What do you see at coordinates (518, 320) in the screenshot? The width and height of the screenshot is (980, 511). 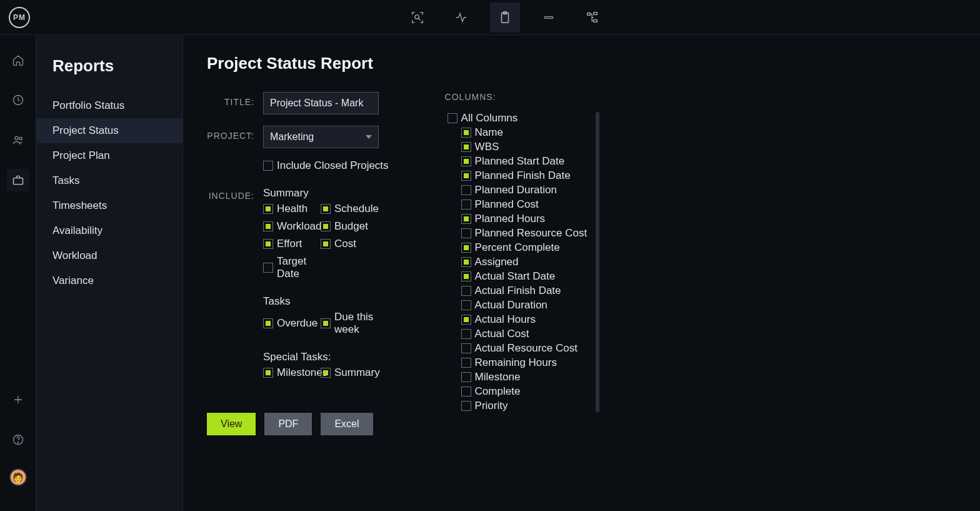 I see `column-actual-hours-checkbox: Actual Hours` at bounding box center [518, 320].